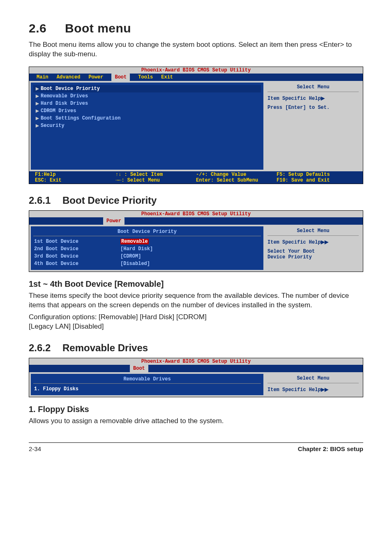 Image resolution: width=392 pixels, height=555 pixels. What do you see at coordinates (81, 118) in the screenshot?
I see `menu-label: Boot Settings Configuration` at bounding box center [81, 118].